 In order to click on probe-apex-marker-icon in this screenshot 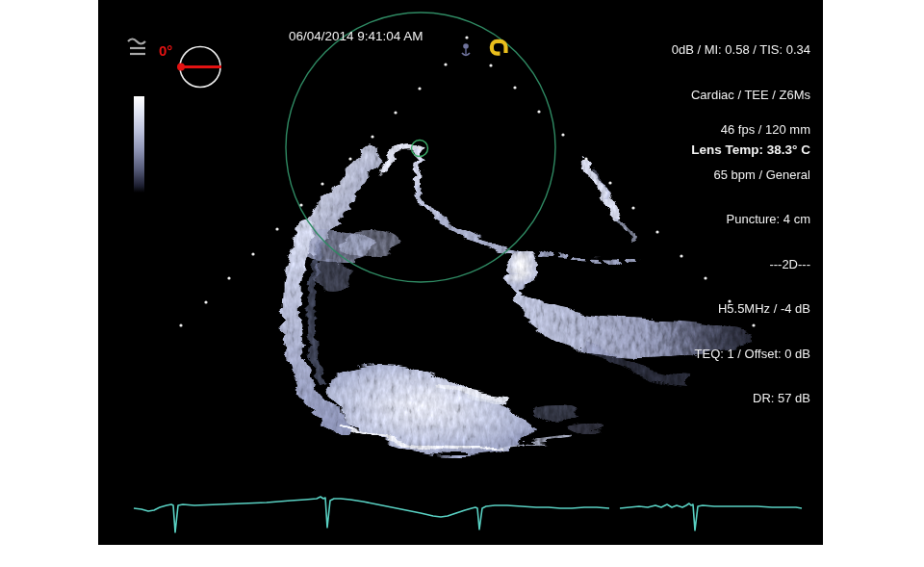, I will do `click(466, 49)`.